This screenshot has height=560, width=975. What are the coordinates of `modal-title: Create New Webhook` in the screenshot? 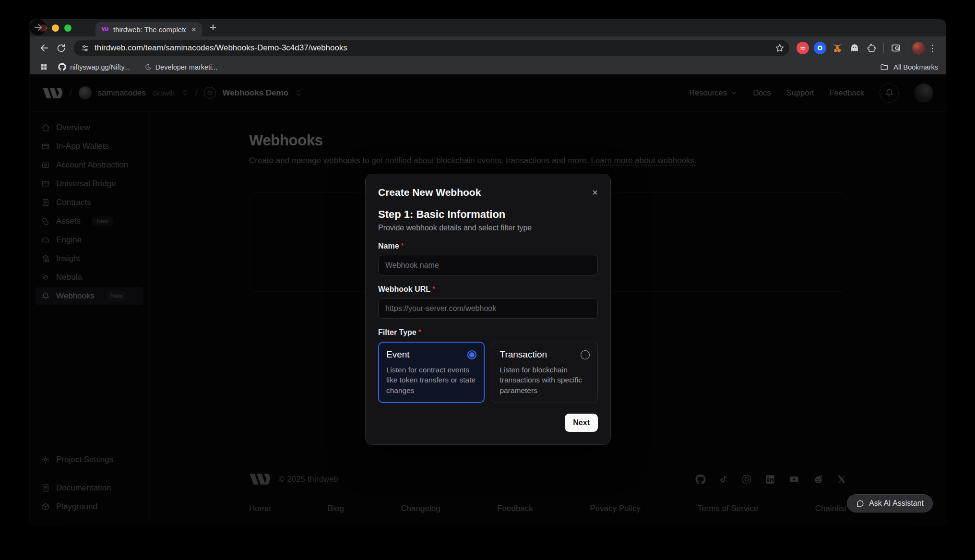 It's located at (429, 192).